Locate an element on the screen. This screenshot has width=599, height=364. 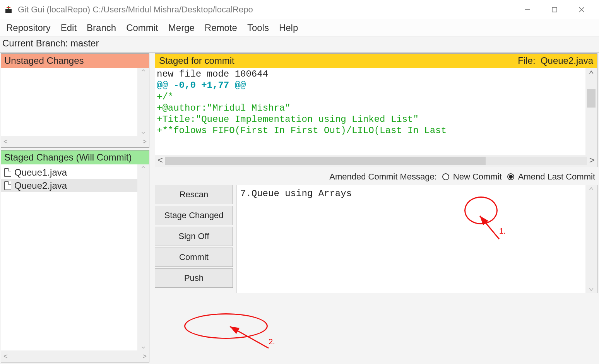
staged-list: Queue1.java Queue2.java ⌃ ⌄ < > is located at coordinates (75, 263).